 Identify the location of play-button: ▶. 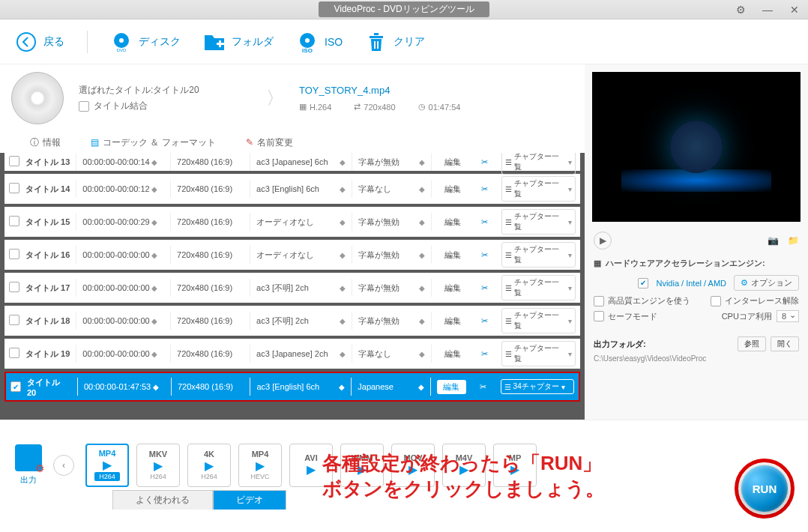
(603, 241).